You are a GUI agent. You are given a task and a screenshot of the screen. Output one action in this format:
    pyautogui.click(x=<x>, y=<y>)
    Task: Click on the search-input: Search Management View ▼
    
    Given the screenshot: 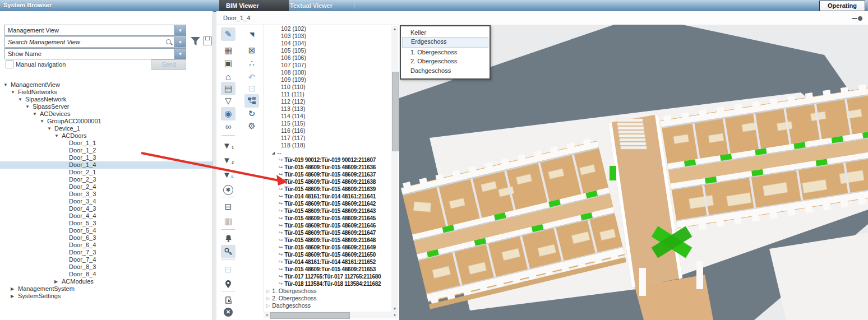 What is the action you would take?
    pyautogui.click(x=95, y=42)
    